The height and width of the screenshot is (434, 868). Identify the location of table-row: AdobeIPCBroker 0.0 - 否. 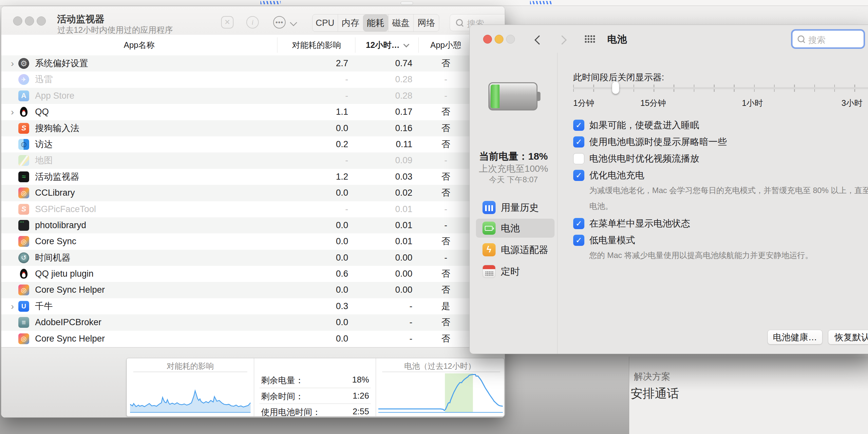
(253, 322).